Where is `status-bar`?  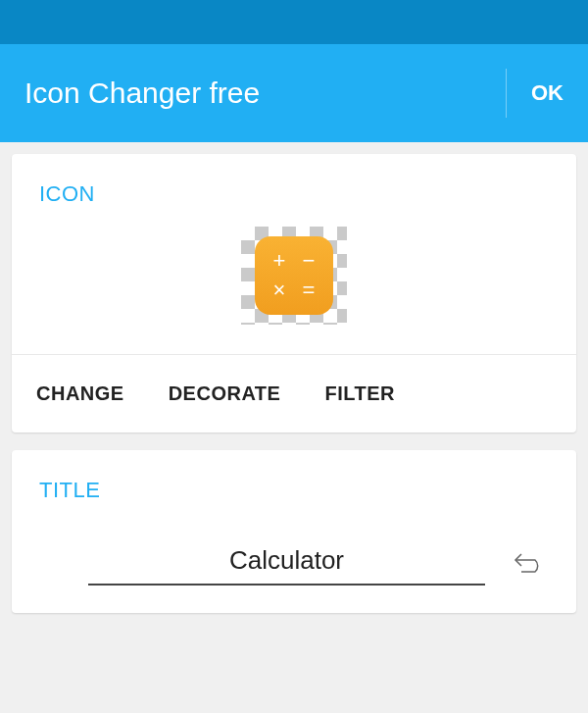
status-bar is located at coordinates (294, 22).